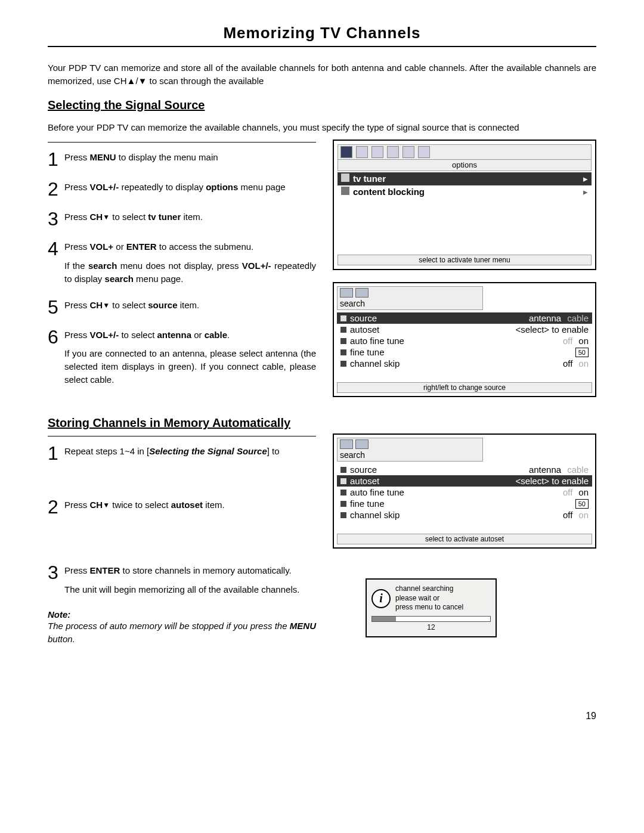  I want to click on note-text: The process of auto memory will be stopp…, so click(182, 633).